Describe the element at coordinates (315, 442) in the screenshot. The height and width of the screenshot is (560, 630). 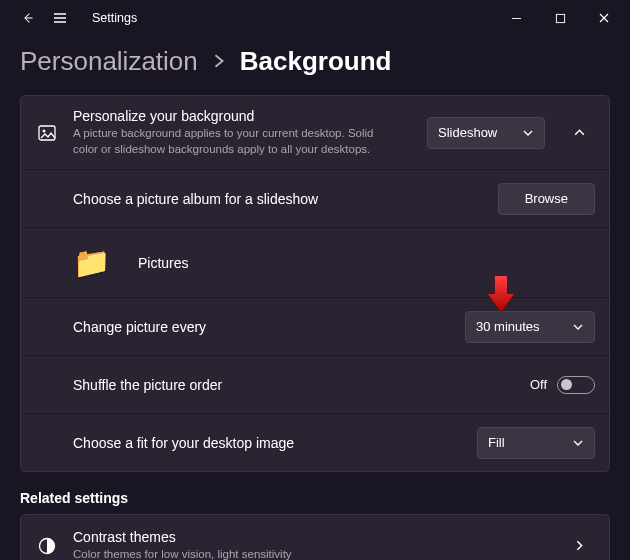
I see `fit-row: Choose a fit for your desktop image Fill` at that location.